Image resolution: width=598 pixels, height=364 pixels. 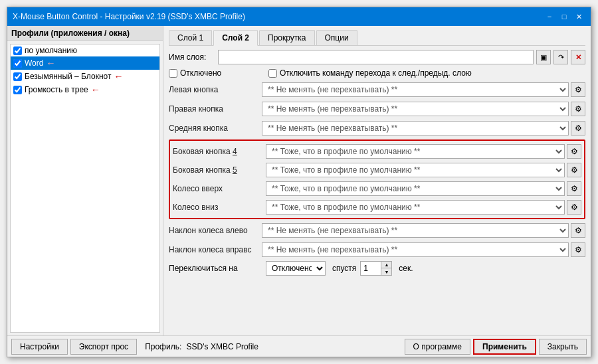 I want to click on settings-button: Настройки, so click(x=40, y=347).